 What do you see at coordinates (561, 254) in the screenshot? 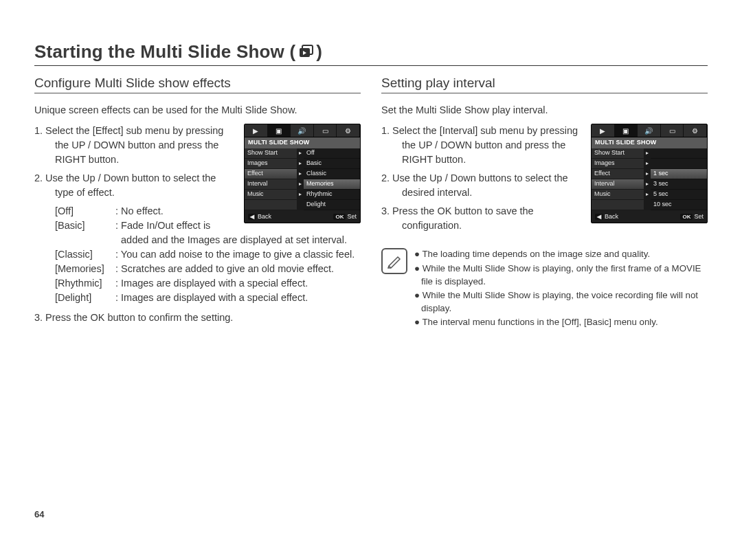
I see `note-item: ● The loading time depends on the image …` at bounding box center [561, 254].